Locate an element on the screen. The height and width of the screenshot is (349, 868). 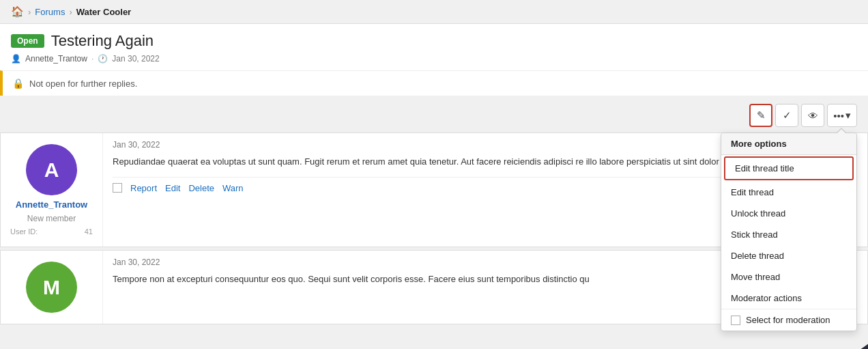
check-icon: ✓ is located at coordinates (787, 115).